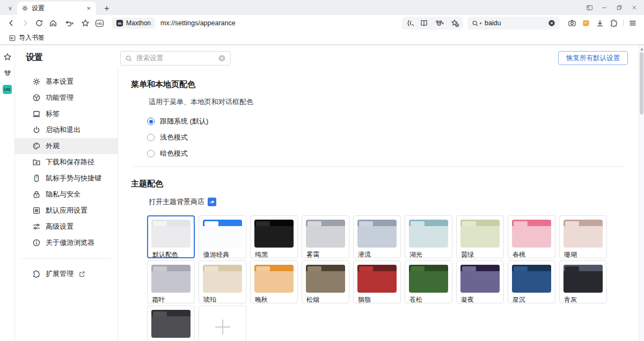 This screenshot has height=341, width=644. What do you see at coordinates (222, 237) in the screenshot?
I see `theme-card: 傲游经典` at bounding box center [222, 237].